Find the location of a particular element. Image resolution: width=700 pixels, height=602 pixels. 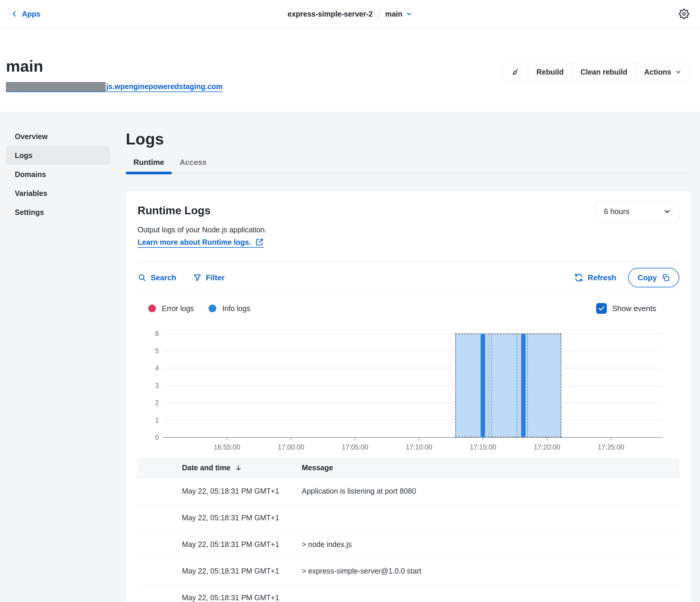

filter-label: Filter is located at coordinates (216, 278).